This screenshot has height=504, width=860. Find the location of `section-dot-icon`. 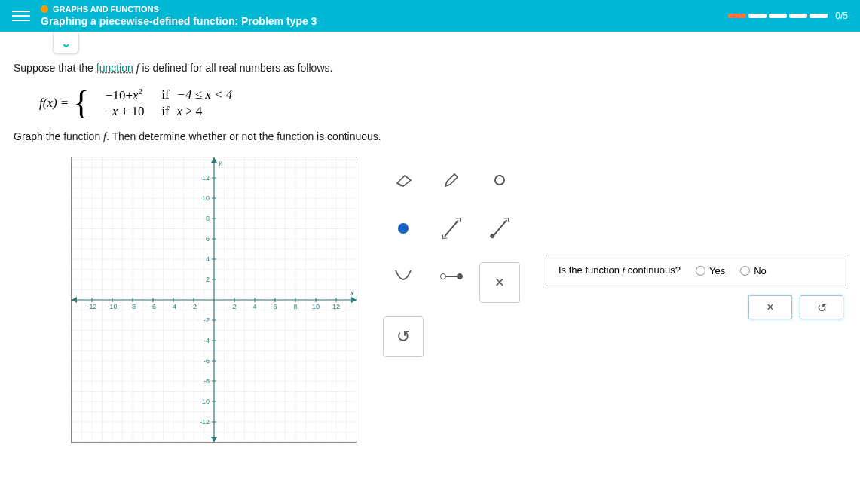

section-dot-icon is located at coordinates (44, 9).